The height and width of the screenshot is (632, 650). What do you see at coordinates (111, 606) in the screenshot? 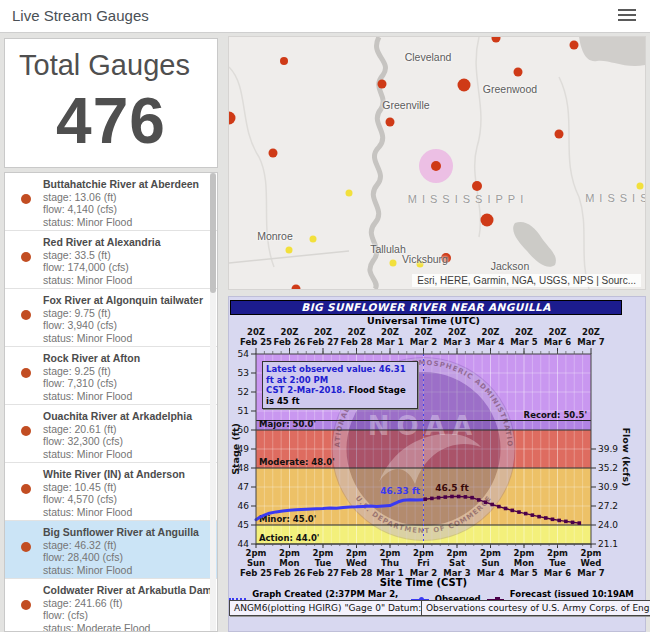
I see `list-item: Coldwater River at Arkabutla Damstage: 2…` at bounding box center [111, 606].